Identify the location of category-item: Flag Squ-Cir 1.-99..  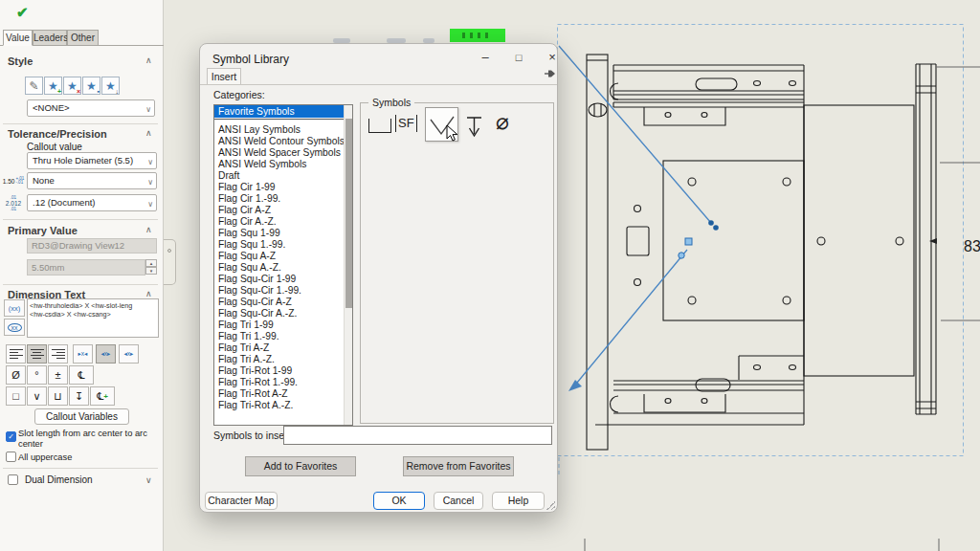
(279, 291).